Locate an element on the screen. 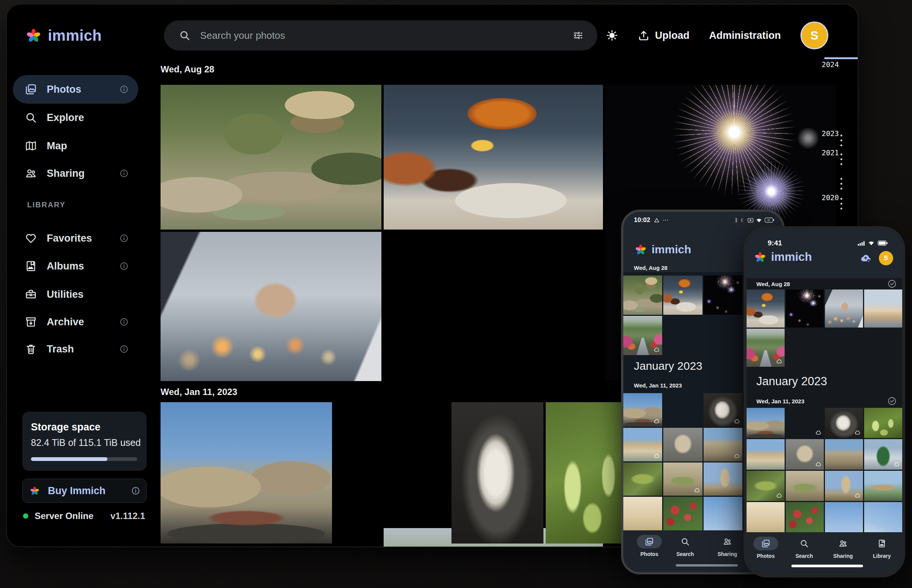 This screenshot has width=912, height=588. phone-photo-sky2 is located at coordinates (883, 517).